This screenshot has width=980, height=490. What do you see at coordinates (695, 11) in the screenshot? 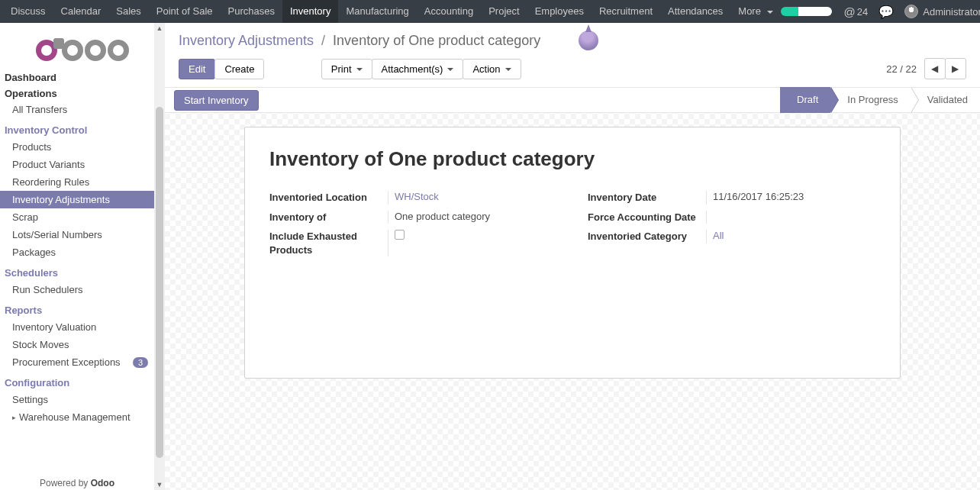
I see `nav-attendances: Attendances` at bounding box center [695, 11].